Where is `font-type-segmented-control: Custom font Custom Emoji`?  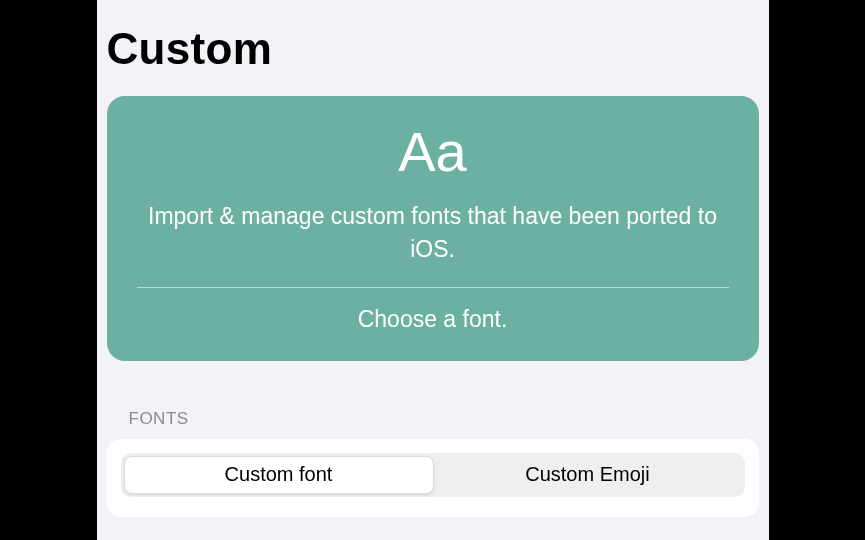 font-type-segmented-control: Custom font Custom Emoji is located at coordinates (433, 475).